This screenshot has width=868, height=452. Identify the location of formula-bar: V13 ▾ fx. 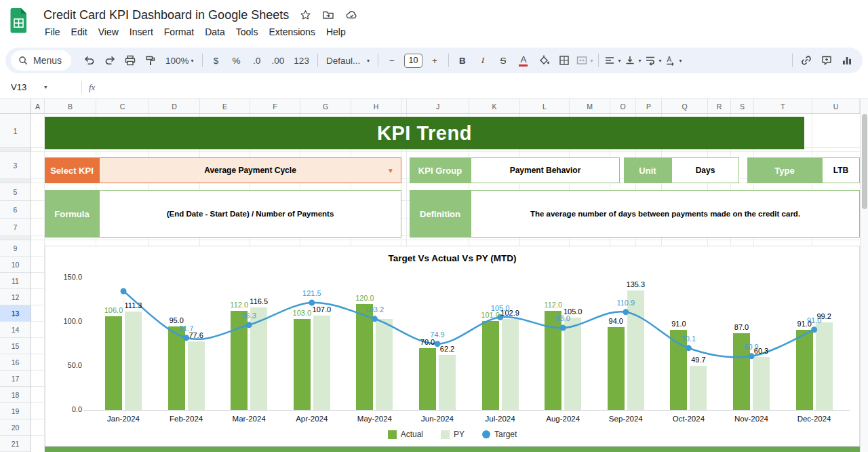
(434, 88).